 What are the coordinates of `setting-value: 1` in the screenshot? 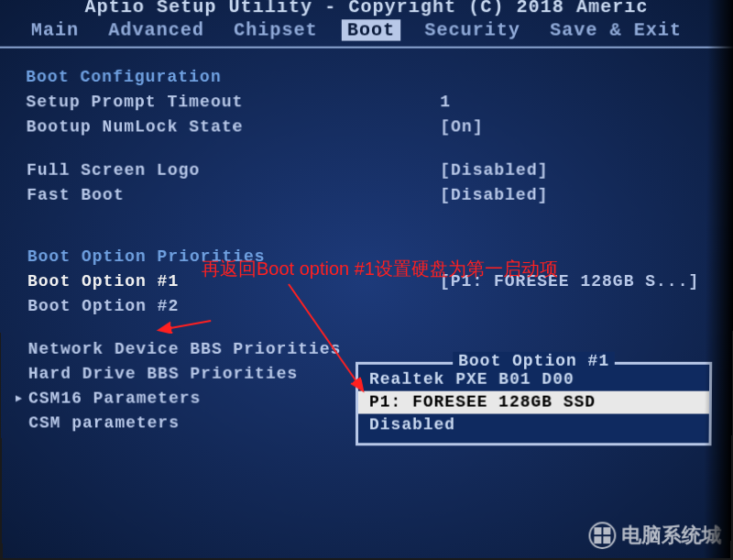 It's located at (445, 103).